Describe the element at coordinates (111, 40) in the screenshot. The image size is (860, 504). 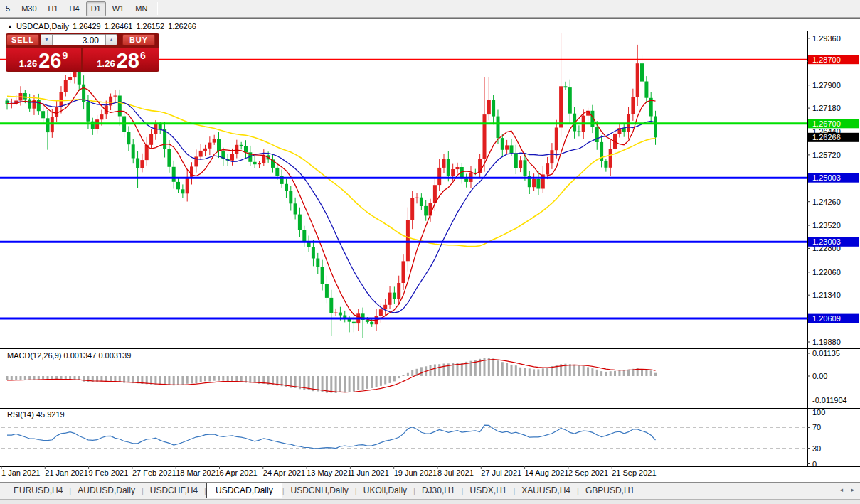
I see `volume-increase-button: ▲` at that location.